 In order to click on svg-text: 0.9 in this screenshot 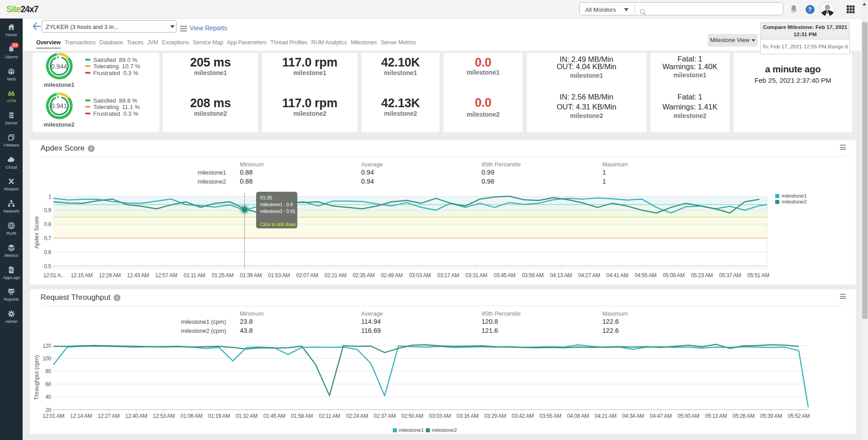, I will do `click(48, 210)`.